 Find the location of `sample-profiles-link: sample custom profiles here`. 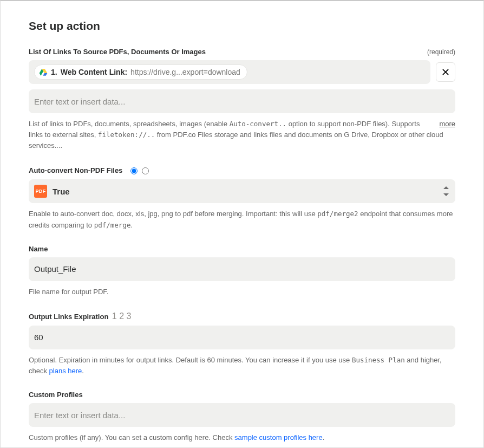

sample-profiles-link: sample custom profiles here is located at coordinates (278, 438).